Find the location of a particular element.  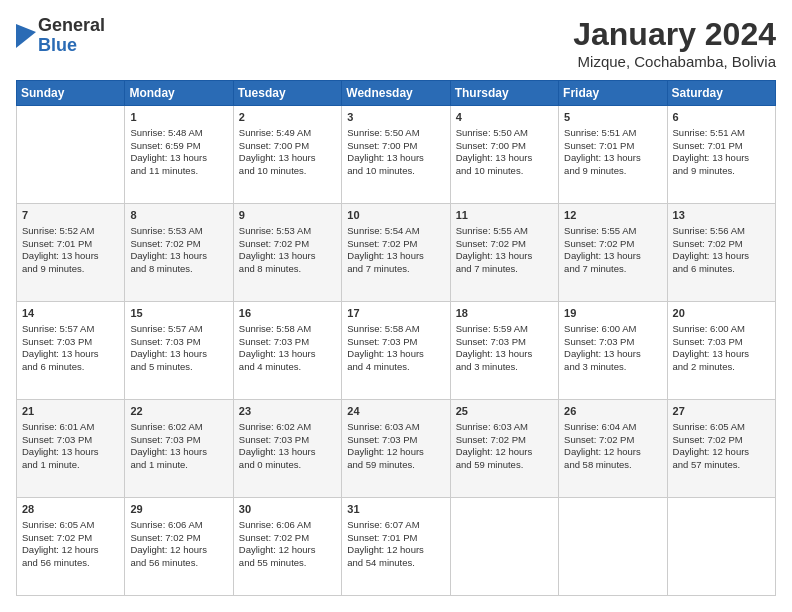

table-row: 3Sunrise: 5:50 AMSunset: 7:00 PMDaylight… is located at coordinates (396, 155).